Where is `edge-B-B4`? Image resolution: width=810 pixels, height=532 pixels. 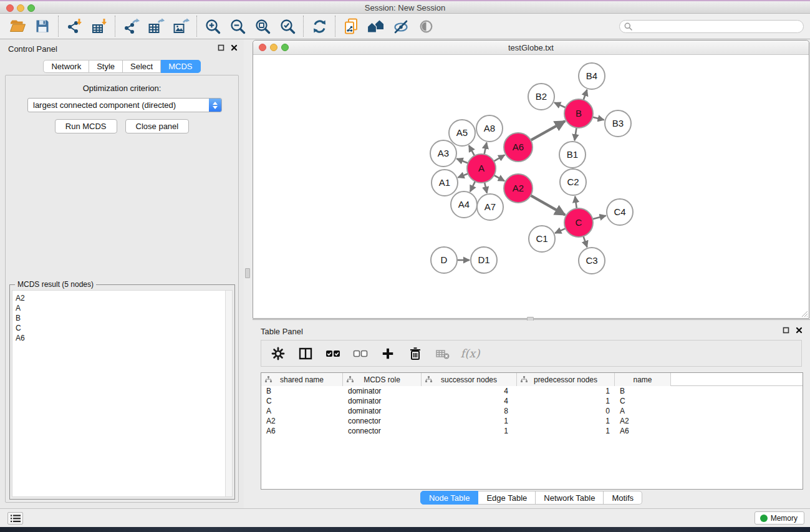
edge-B-B4 is located at coordinates (585, 95).